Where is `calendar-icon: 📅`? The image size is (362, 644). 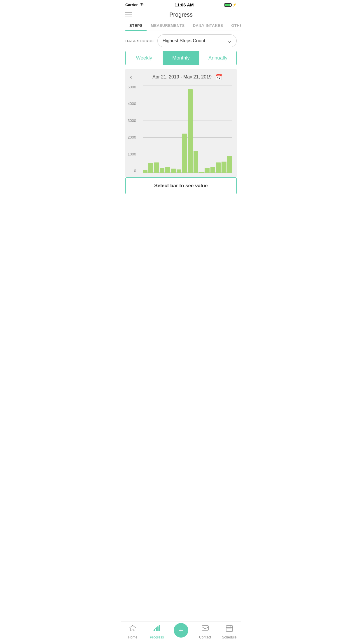
calendar-icon: 📅 is located at coordinates (219, 77).